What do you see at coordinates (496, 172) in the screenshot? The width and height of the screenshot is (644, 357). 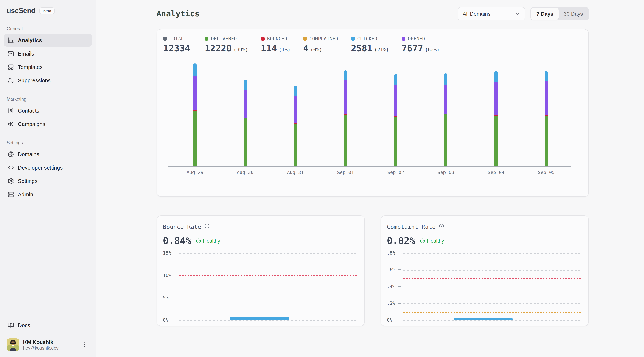 I see `x-axis-label: Sep 04` at bounding box center [496, 172].